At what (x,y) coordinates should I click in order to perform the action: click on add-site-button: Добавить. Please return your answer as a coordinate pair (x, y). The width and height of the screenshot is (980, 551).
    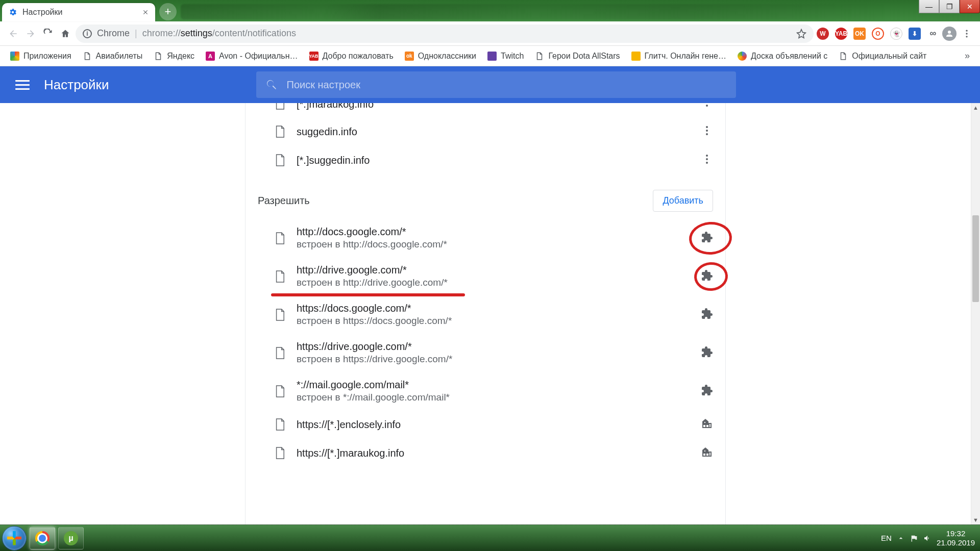
    Looking at the image, I should click on (683, 201).